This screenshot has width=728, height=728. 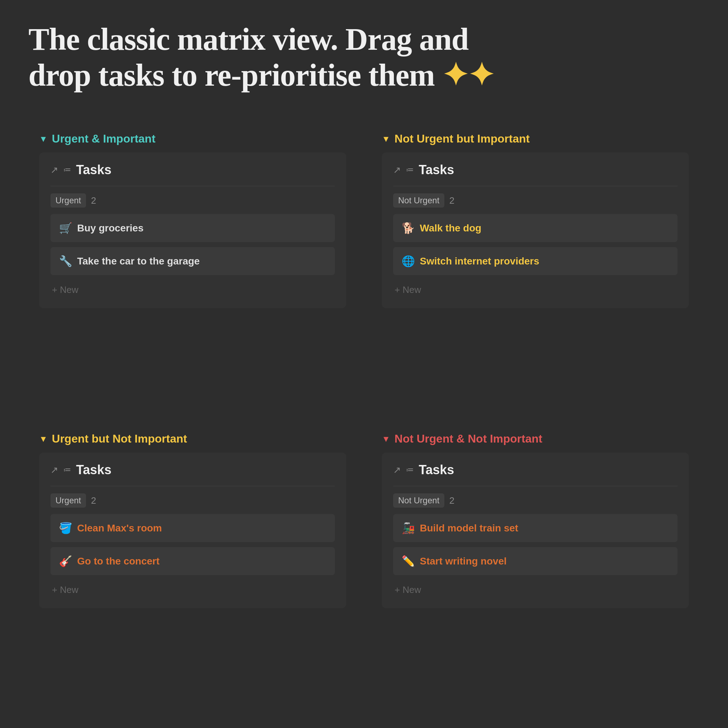 What do you see at coordinates (66, 561) in the screenshot?
I see `task-emoji: 🎸` at bounding box center [66, 561].